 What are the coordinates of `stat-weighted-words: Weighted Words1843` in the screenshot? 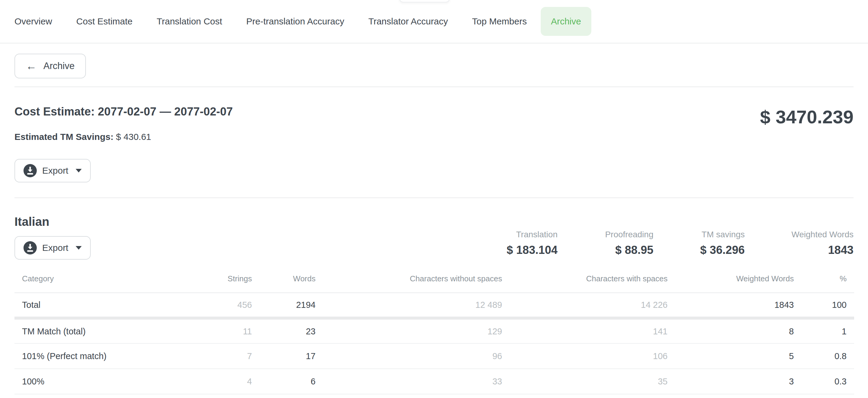 It's located at (799, 243).